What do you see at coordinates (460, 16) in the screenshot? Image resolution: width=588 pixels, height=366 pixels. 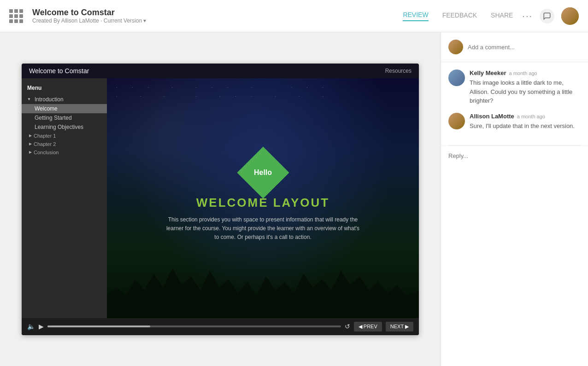 I see `nav-feedback: FEEDBACK` at bounding box center [460, 16].